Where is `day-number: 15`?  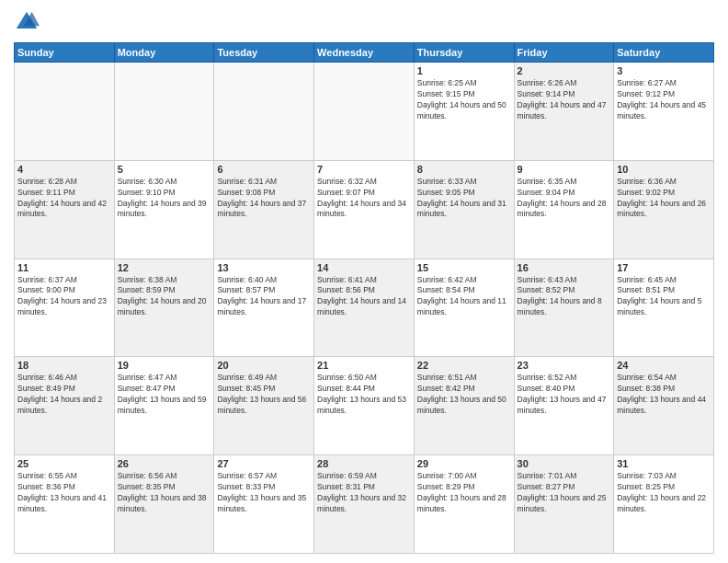
day-number: 15 is located at coordinates (464, 268).